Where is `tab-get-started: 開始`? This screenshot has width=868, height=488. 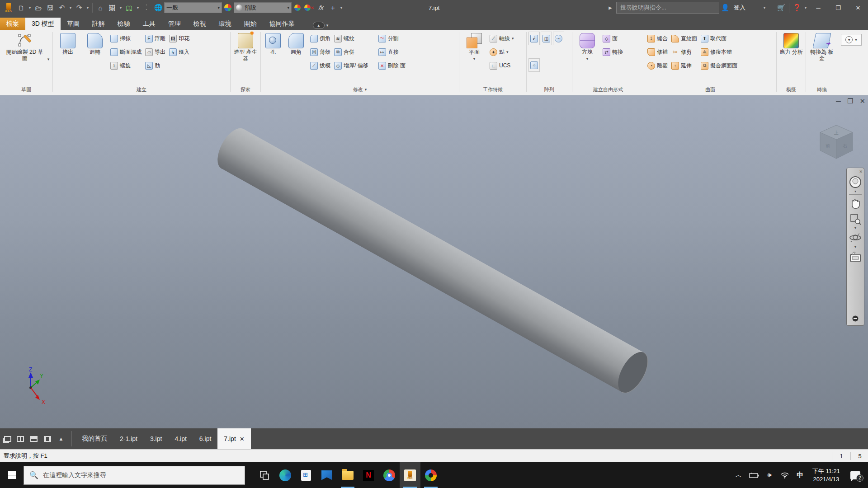 tab-get-started: 開始 is located at coordinates (250, 24).